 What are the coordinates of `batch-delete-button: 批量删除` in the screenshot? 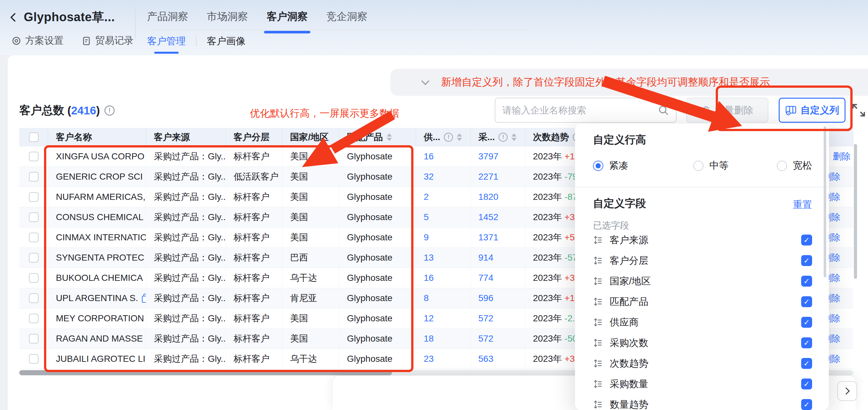 It's located at (727, 110).